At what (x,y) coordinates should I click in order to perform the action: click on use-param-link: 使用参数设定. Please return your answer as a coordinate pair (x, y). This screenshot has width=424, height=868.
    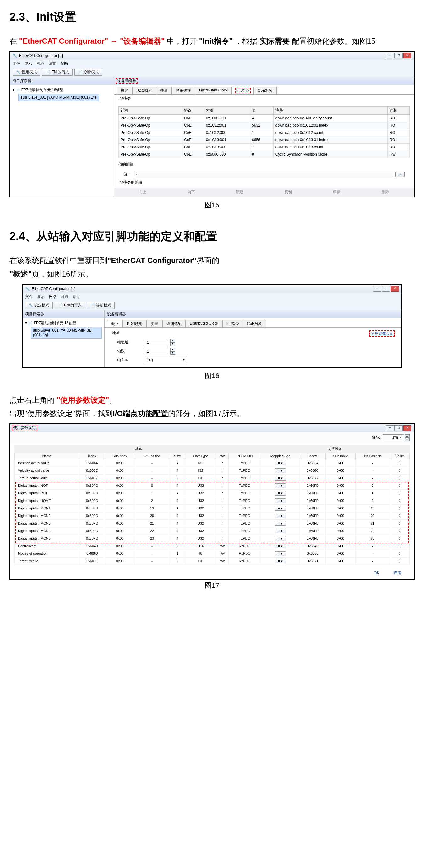
    Looking at the image, I should click on (382, 334).